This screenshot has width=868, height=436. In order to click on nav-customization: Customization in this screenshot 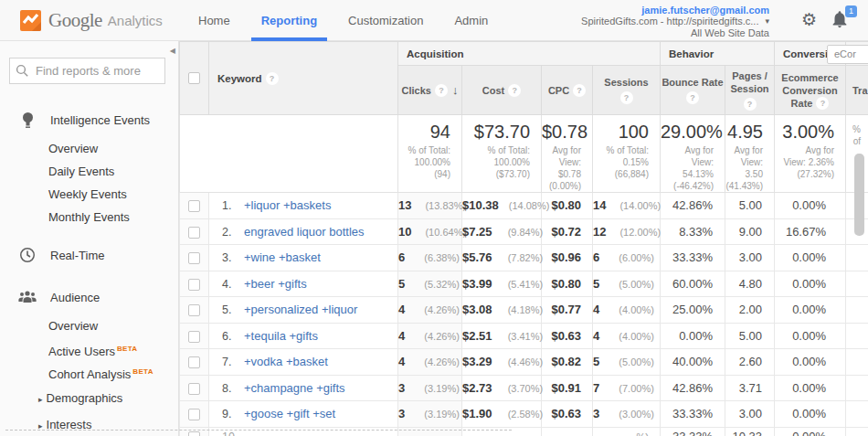, I will do `click(386, 20)`.